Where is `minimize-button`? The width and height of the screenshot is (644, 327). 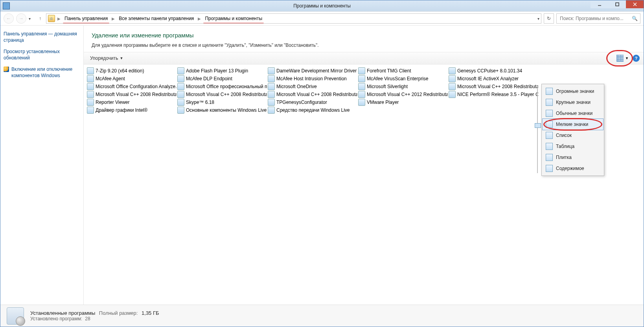
minimize-button is located at coordinates (599, 4).